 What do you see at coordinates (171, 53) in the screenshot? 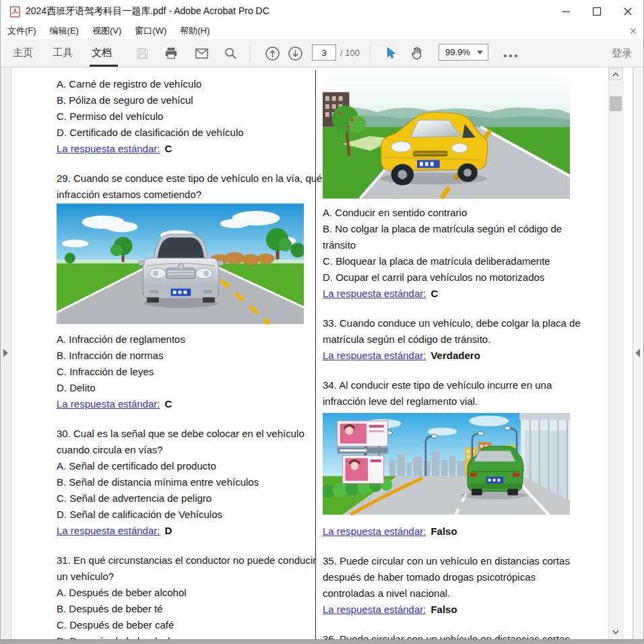
I see `print-button` at bounding box center [171, 53].